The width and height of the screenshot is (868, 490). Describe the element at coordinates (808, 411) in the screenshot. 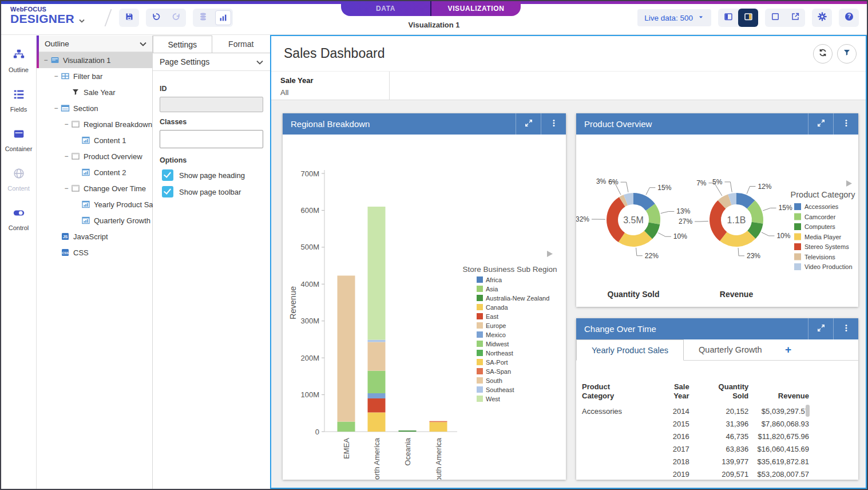

I see `table-scrollbar-thumb` at that location.